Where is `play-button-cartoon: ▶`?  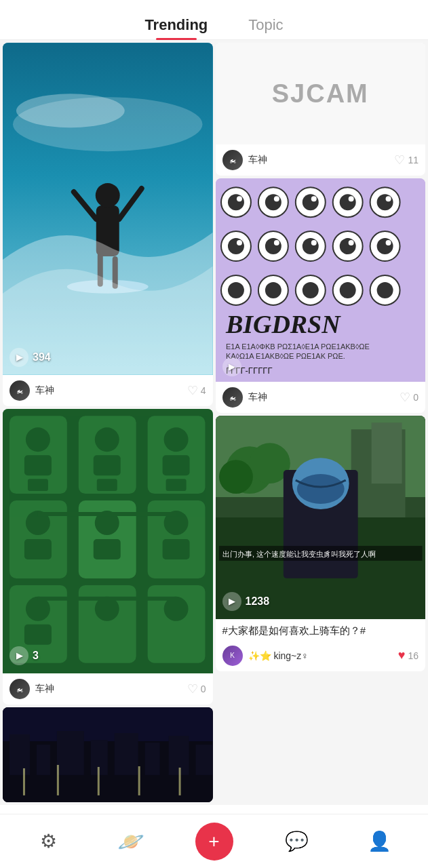
play-button-cartoon: ▶ is located at coordinates (232, 367).